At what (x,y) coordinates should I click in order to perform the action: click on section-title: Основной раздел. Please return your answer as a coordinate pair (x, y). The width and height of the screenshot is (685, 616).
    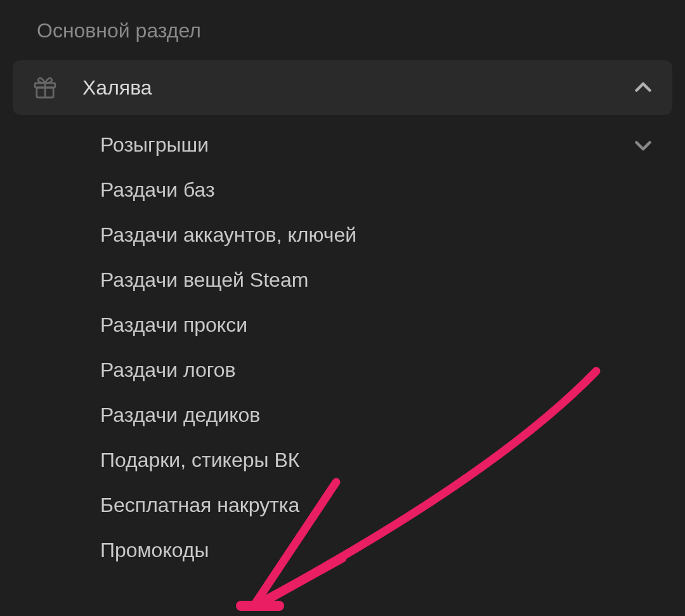
    Looking at the image, I should click on (342, 30).